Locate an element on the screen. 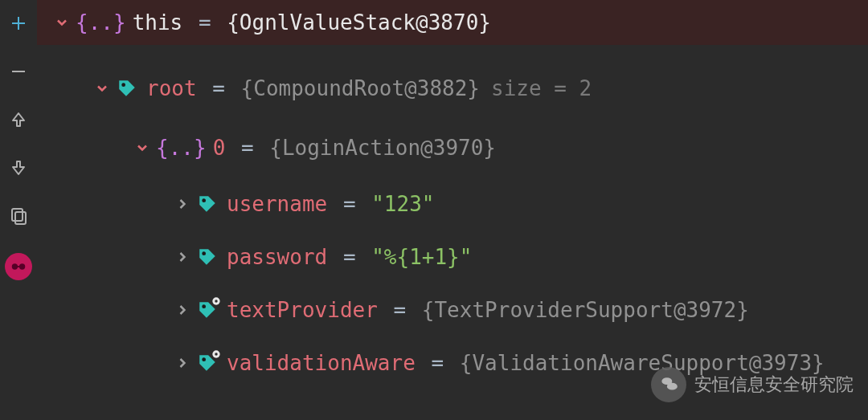  variable-row-password: password = "%{1+1}" is located at coordinates (452, 257).